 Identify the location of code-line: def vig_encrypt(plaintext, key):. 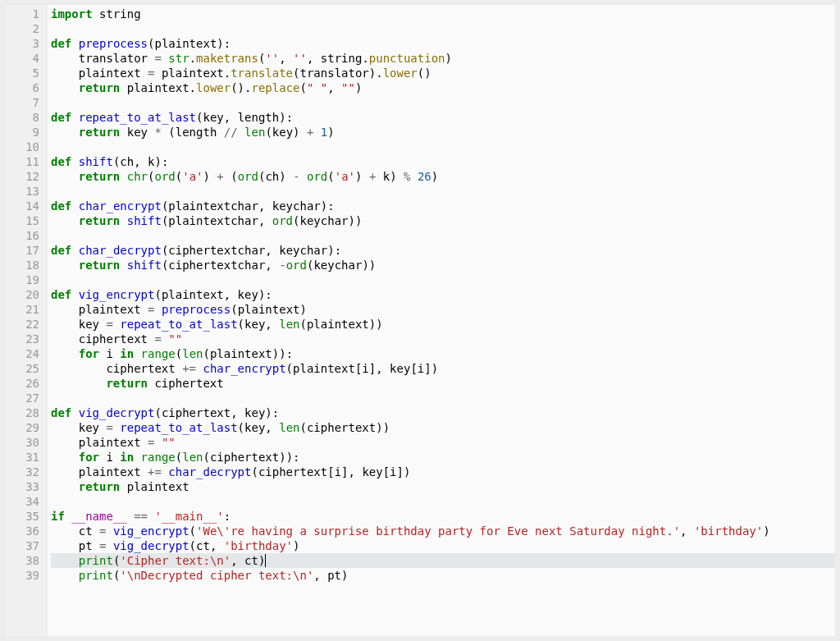
(443, 295).